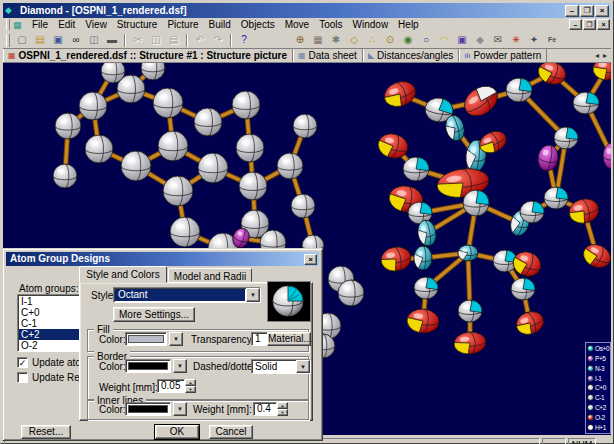 This screenshot has width=614, height=444. I want to click on fe-atom-icon: Fe, so click(552, 40).